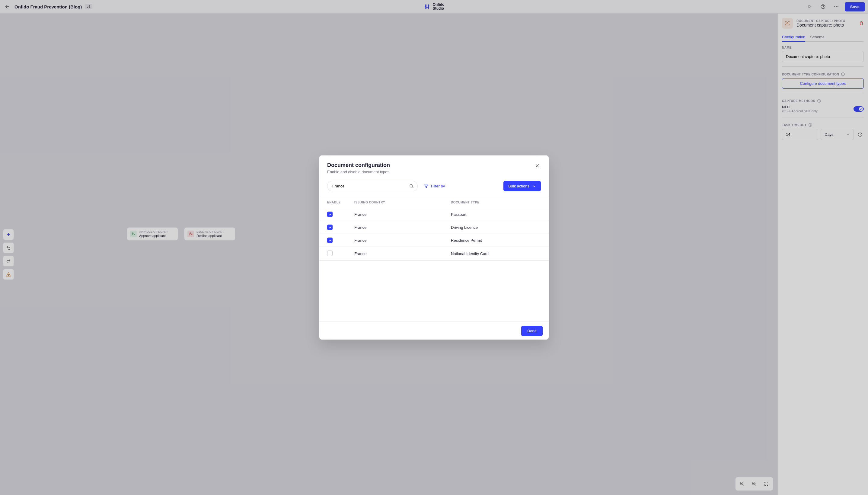 The image size is (868, 495). Describe the element at coordinates (537, 166) in the screenshot. I see `close-icon` at that location.